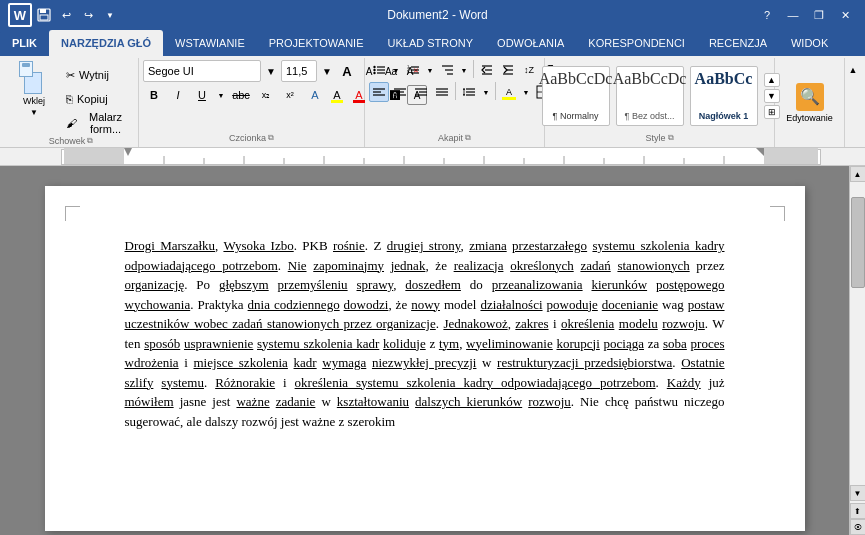  What do you see at coordinates (178, 95) in the screenshot?
I see `italic-btn: I` at bounding box center [178, 95].